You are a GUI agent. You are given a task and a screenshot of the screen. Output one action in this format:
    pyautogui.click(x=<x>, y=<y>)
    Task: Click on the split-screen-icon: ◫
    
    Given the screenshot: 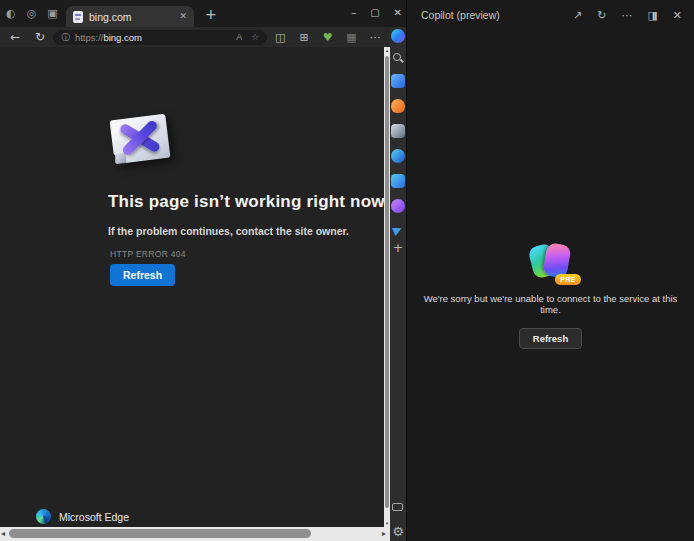 What is the action you would take?
    pyautogui.click(x=280, y=38)
    